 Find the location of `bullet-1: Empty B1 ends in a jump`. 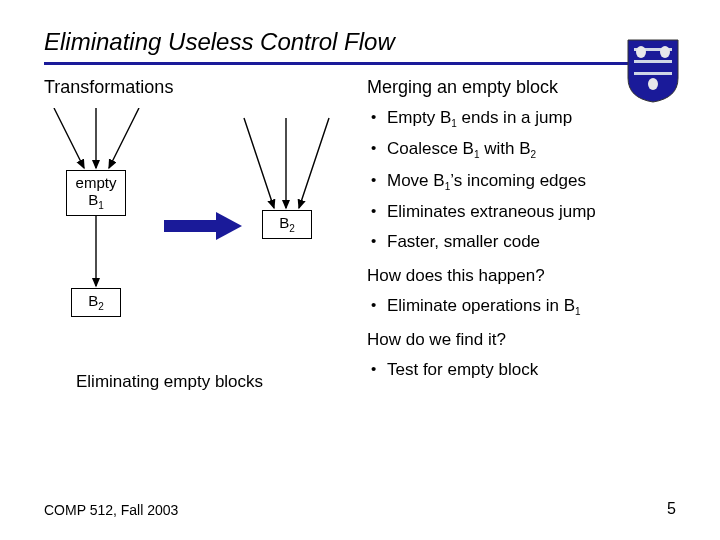

bullet-1: Empty B1 ends in a jump is located at coordinates (522, 118).